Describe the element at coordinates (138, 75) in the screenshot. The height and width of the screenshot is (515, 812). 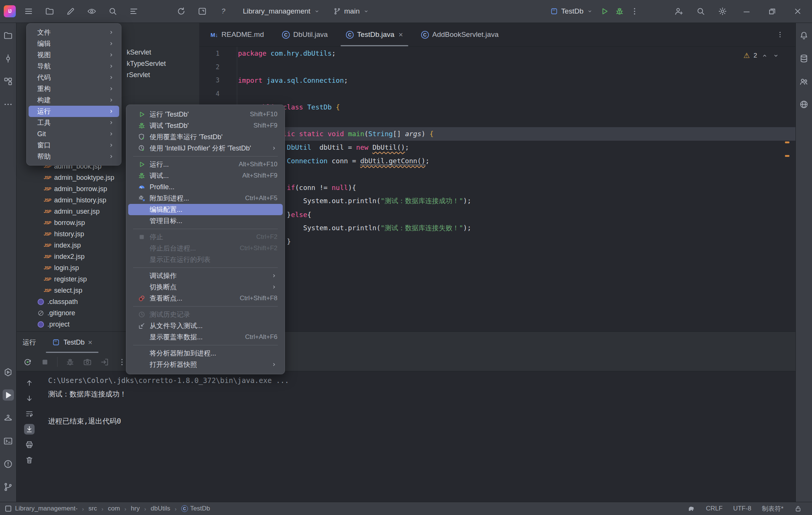
I see `tree-item-clipped: rServlet` at that location.